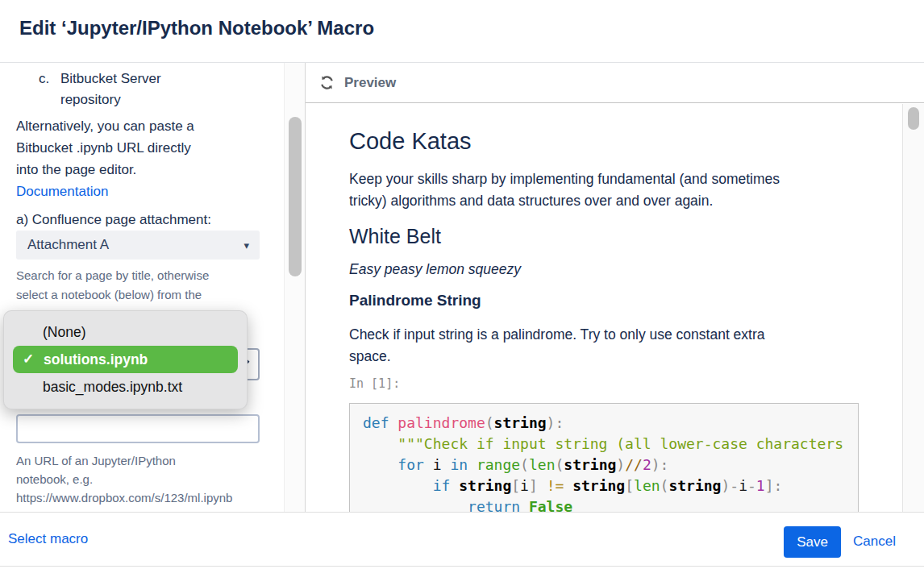 The width and height of the screenshot is (924, 569). I want to click on dropdown-item: basic_modes.ipynb.txt, so click(126, 387).